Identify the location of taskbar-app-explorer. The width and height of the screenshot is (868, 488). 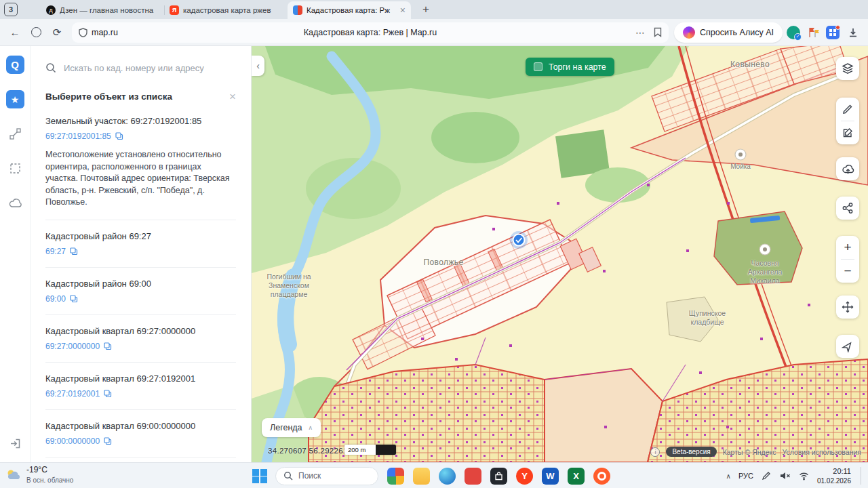
(422, 476).